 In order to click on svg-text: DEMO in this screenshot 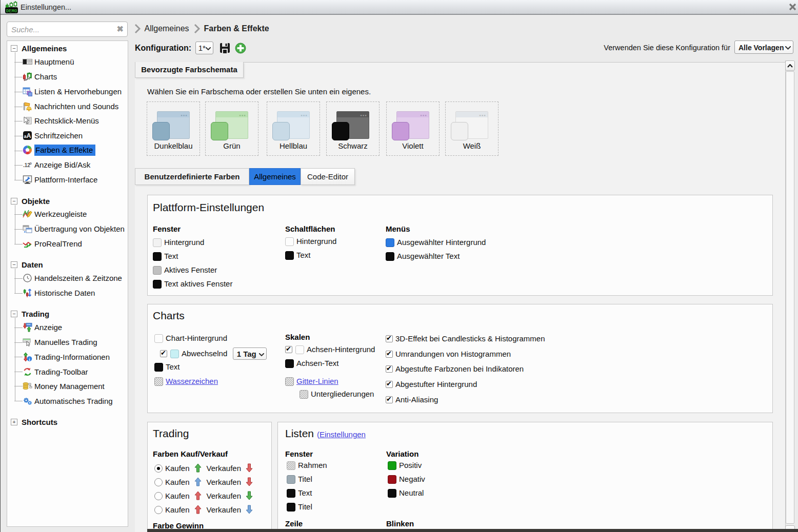, I will do `click(12, 11)`.